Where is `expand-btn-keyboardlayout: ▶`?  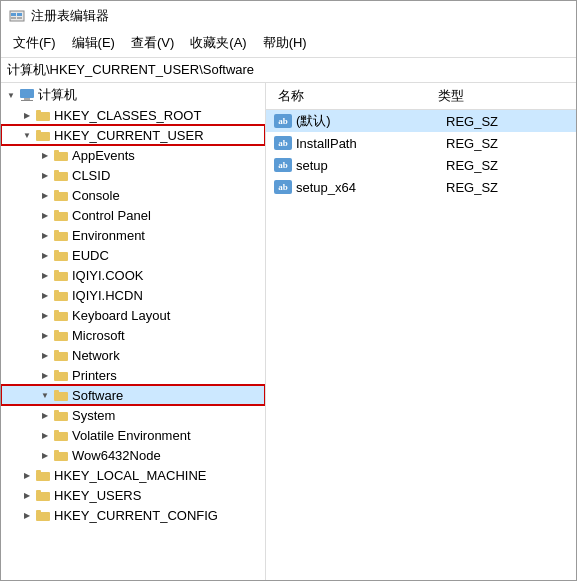 expand-btn-keyboardlayout: ▶ is located at coordinates (45, 315).